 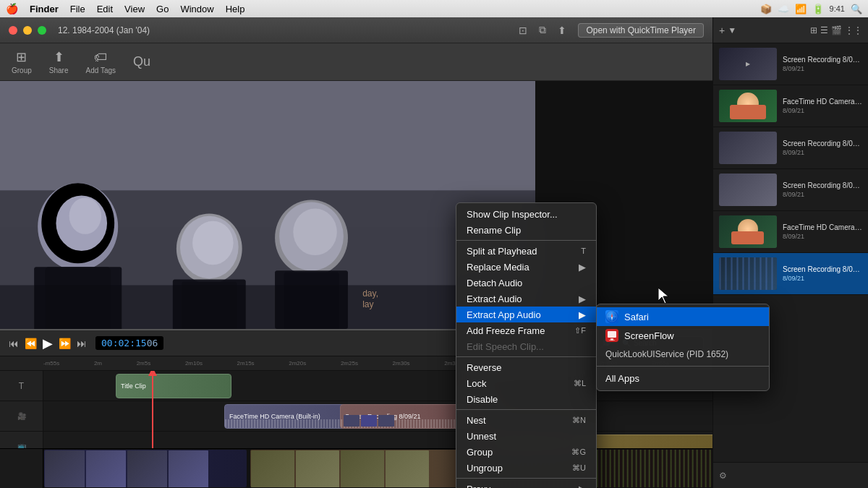 I want to click on sidebar-item-6: Screen Recording 8/09/21 8/09/21, so click(x=791, y=274).